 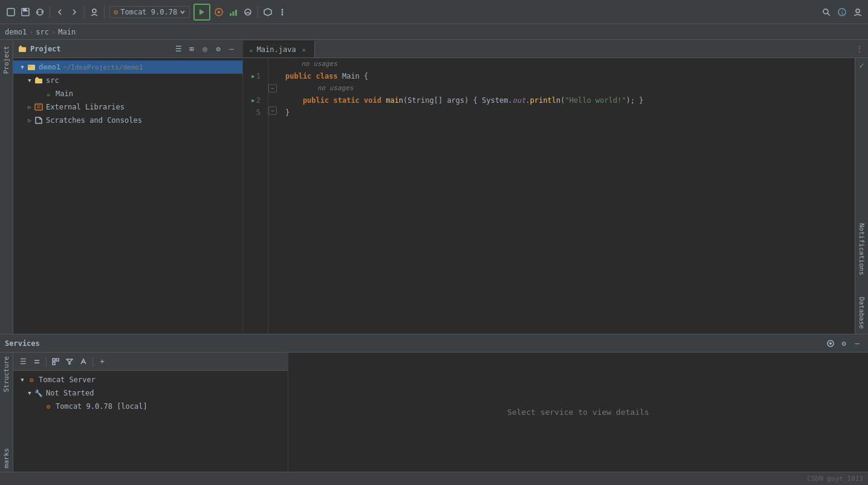 What do you see at coordinates (151, 380) in the screenshot?
I see `tree-item-tomcat-server: ▼ ⚙ Tomcat Server` at bounding box center [151, 380].